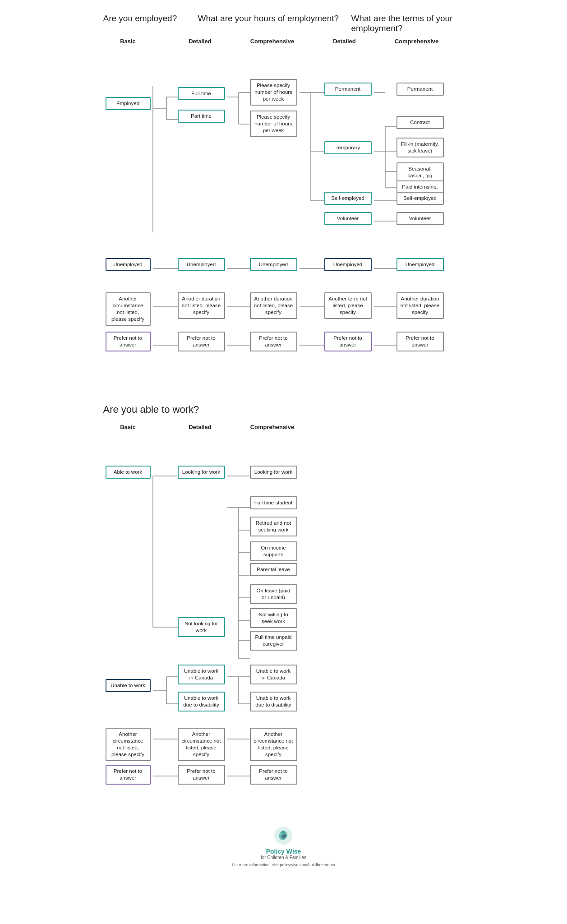 The height and width of the screenshot is (924, 567). I want to click on node-hours1: Please specify number of hours per week, so click(273, 92).